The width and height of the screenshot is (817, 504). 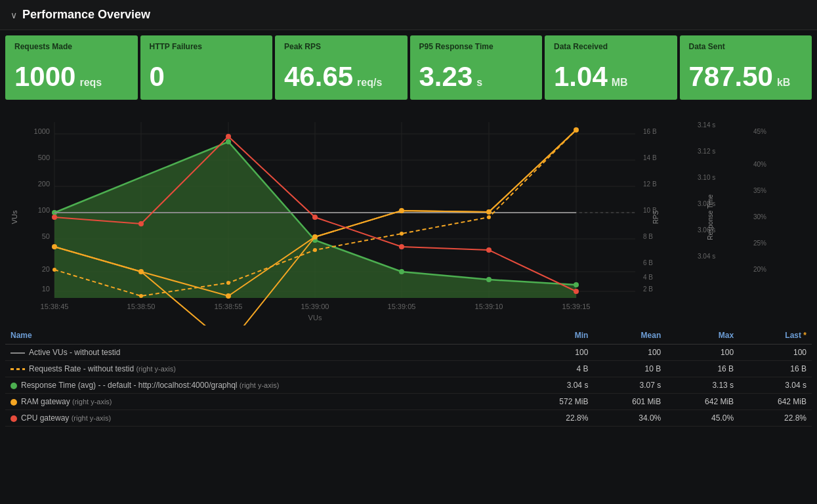 I want to click on legend-row-last: 100, so click(x=776, y=353).